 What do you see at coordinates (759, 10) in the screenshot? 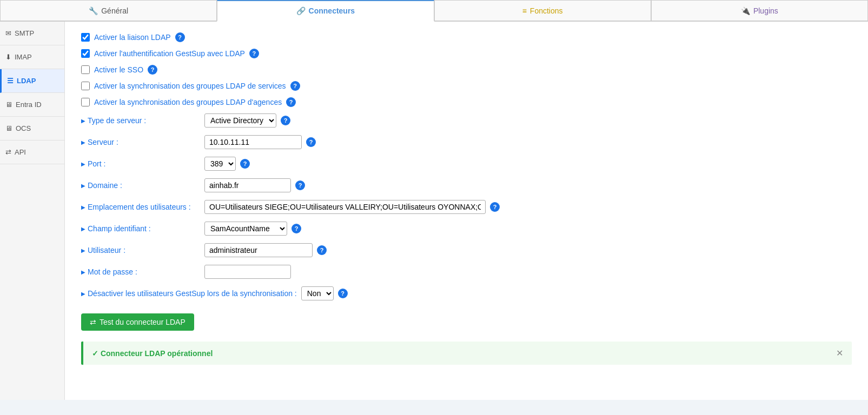
I see `tab-plugins: 🔌 Plugins` at bounding box center [759, 10].